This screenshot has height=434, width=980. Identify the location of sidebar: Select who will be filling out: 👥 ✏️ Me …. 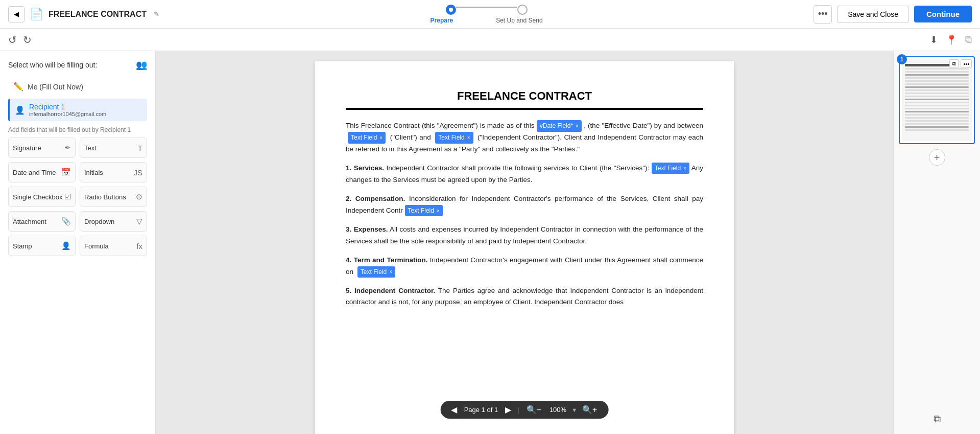
(78, 242).